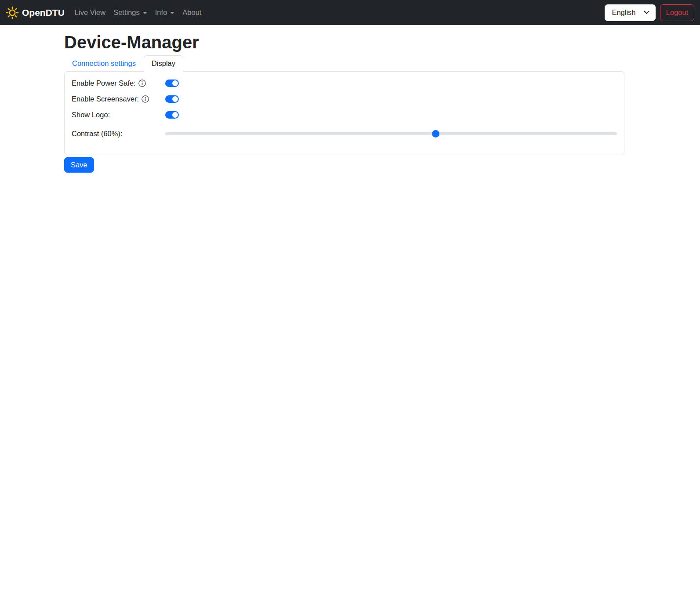 The height and width of the screenshot is (597, 700). Describe the element at coordinates (677, 13) in the screenshot. I see `logout-button: Logout` at that location.